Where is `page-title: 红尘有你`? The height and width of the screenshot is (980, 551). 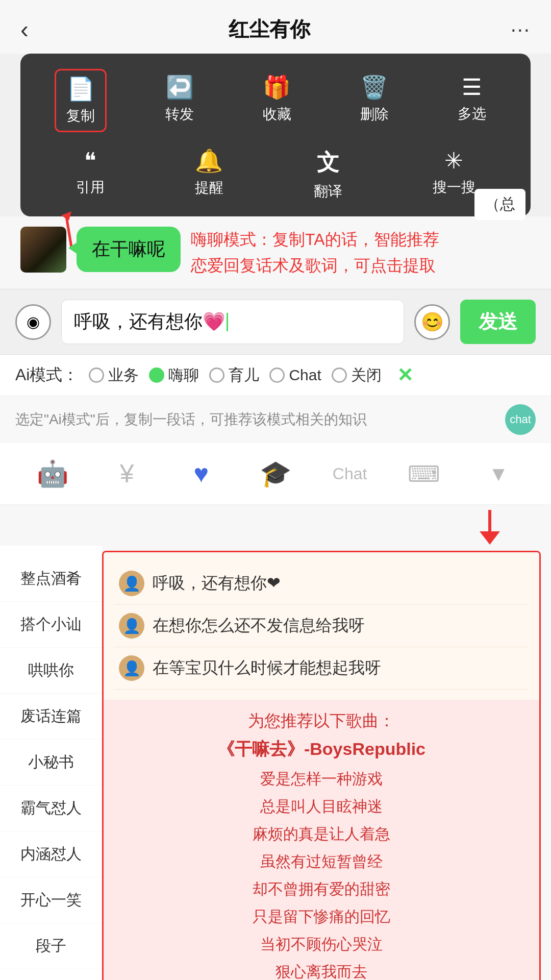
page-title: 红尘有你 is located at coordinates (269, 30).